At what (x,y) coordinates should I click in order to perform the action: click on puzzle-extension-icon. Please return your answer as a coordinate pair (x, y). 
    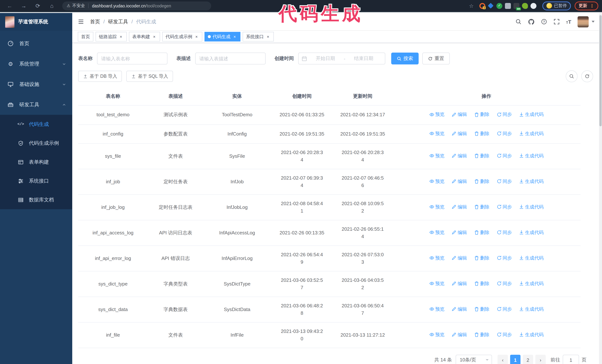
    Looking at the image, I should click on (534, 6).